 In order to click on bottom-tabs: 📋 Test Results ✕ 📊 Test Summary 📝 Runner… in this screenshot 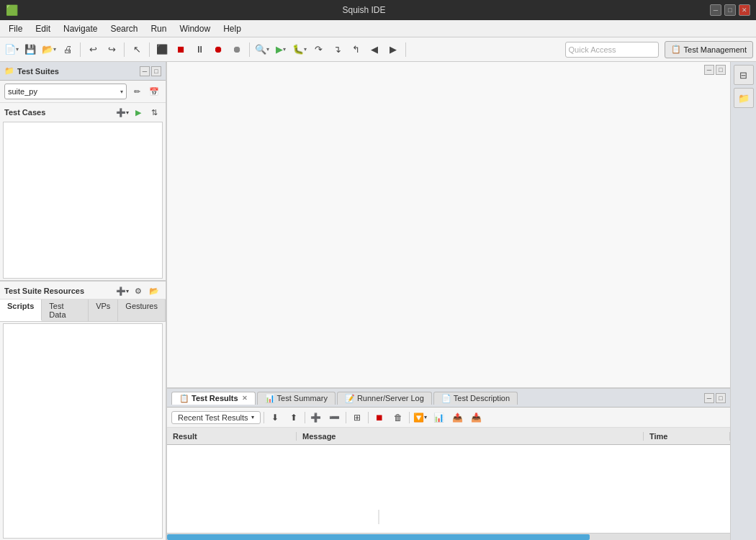, I will do `click(344, 398)`.